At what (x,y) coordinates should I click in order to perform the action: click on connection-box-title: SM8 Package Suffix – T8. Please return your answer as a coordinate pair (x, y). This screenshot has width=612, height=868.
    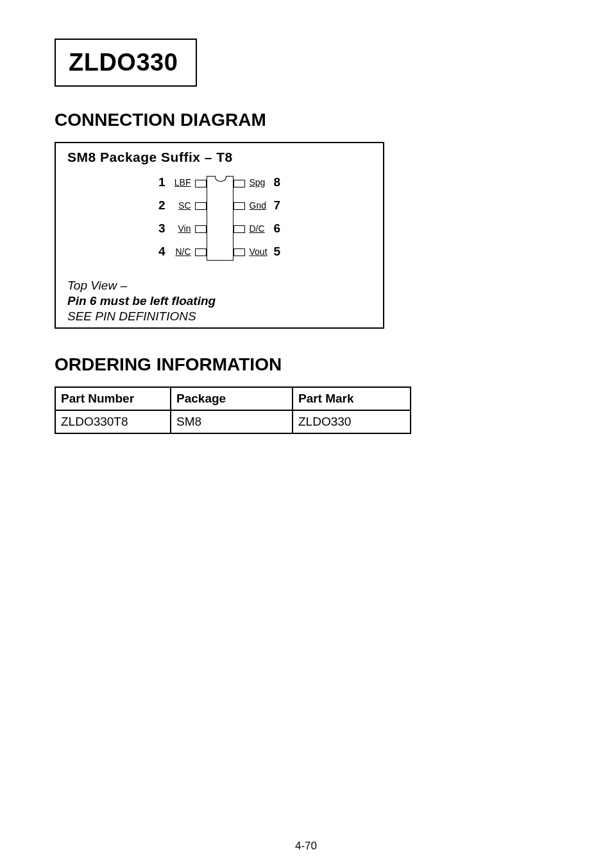
    Looking at the image, I should click on (219, 157).